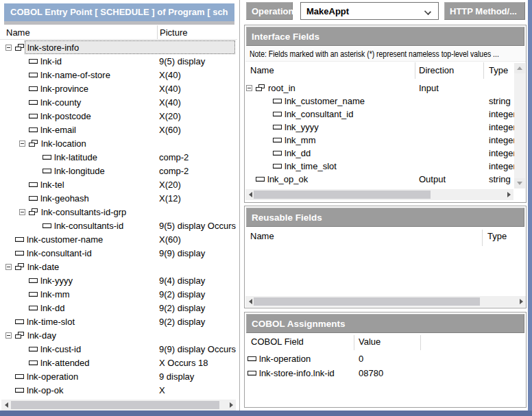 The height and width of the screenshot is (416, 532). Describe the element at coordinates (288, 180) in the screenshot. I see `field-name: lnk_op_ok` at that location.